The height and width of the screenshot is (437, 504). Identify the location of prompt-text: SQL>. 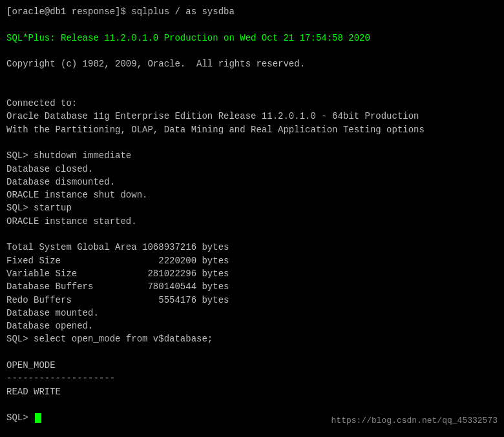
(20, 418).